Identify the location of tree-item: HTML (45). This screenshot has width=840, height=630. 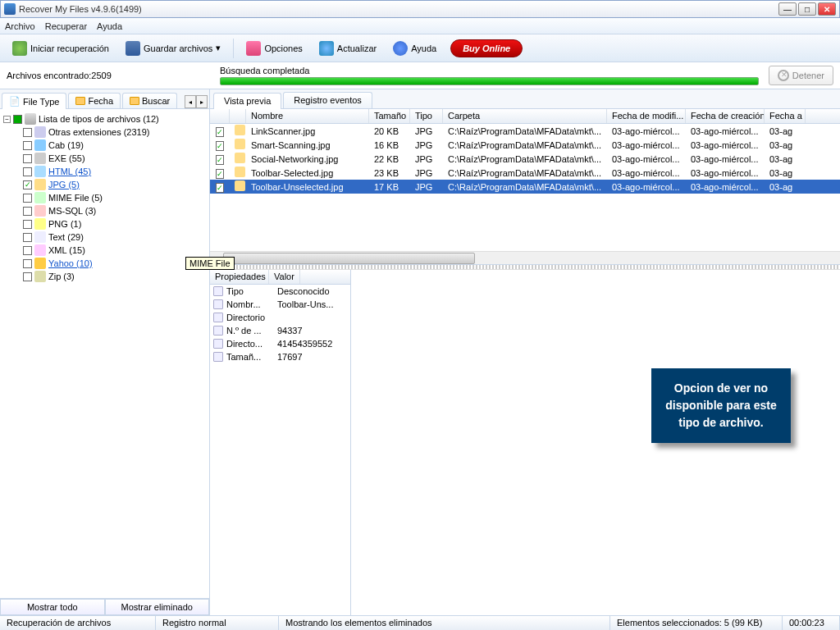
(105, 171).